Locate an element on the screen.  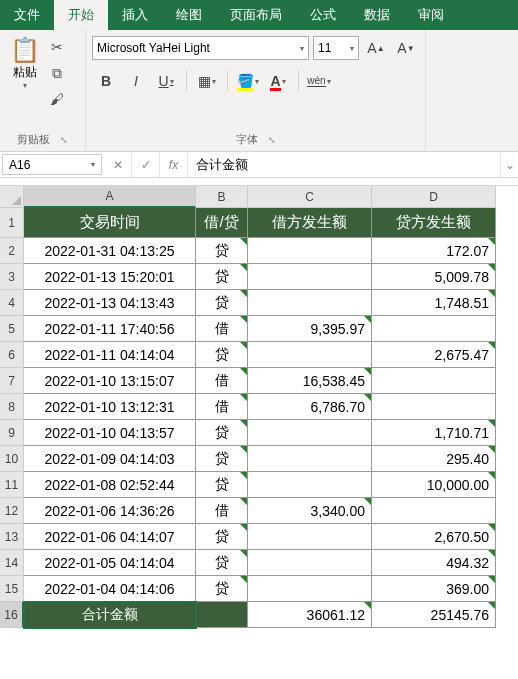
phonetic-button: wén▾ is located at coordinates (319, 81).